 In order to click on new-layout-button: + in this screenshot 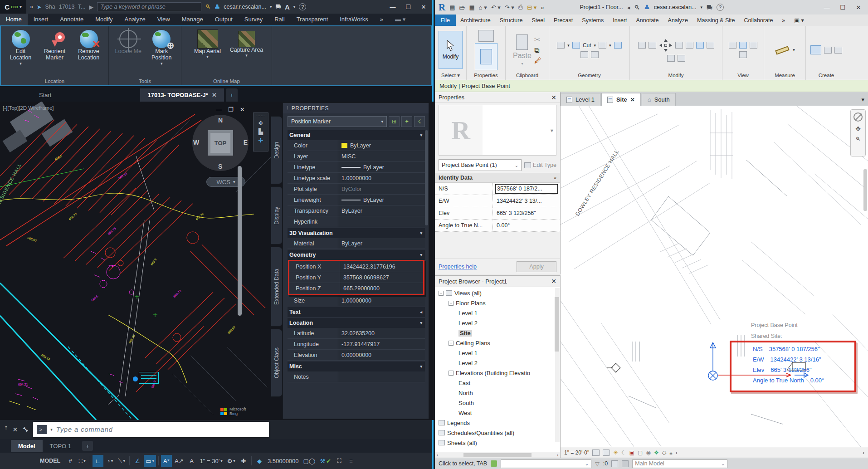, I will do `click(88, 446)`.